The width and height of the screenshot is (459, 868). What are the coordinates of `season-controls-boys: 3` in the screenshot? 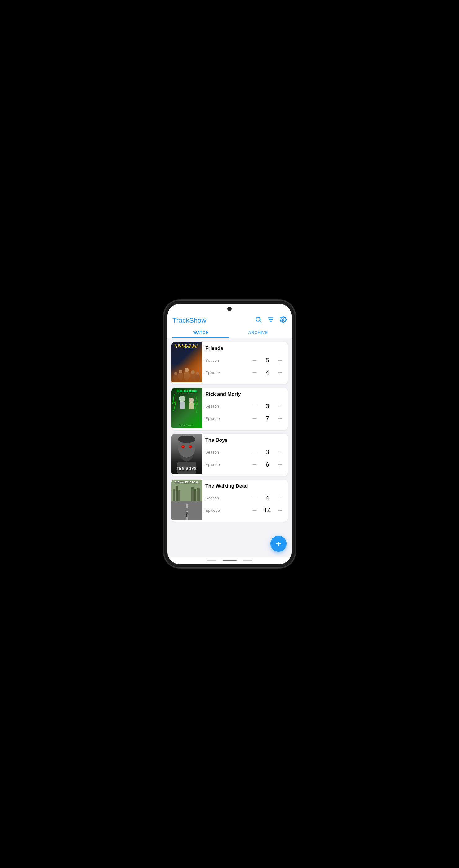 It's located at (255, 452).